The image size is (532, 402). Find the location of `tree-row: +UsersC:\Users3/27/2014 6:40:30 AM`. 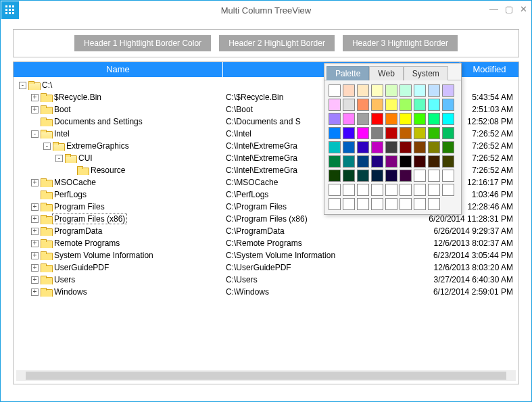

tree-row: +UsersC:\Users3/27/2014 6:40:30 AM is located at coordinates (266, 280).